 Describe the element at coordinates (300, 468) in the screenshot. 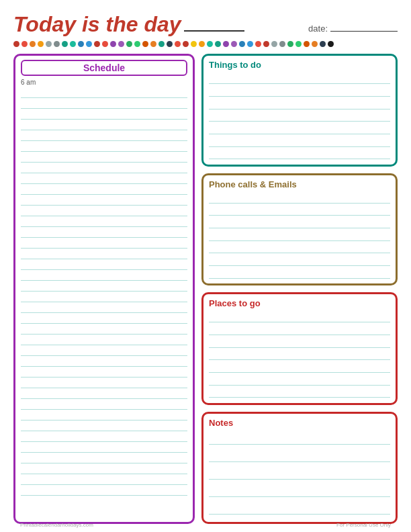

I see `notes-box: Notes` at that location.